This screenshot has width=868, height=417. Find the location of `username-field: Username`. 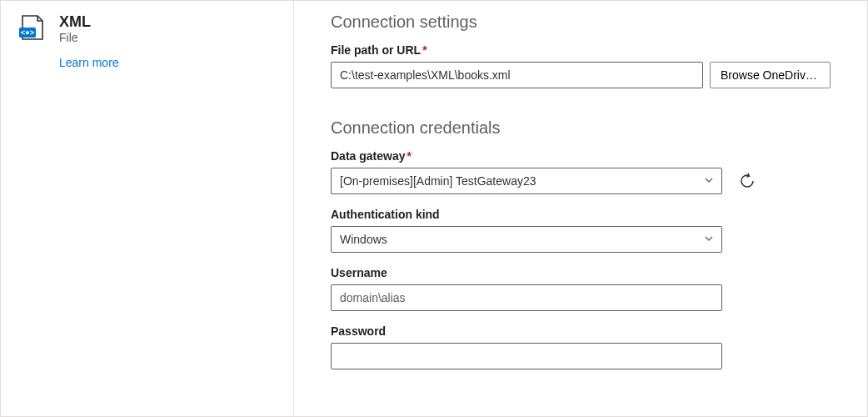

username-field: Username is located at coordinates (589, 289).